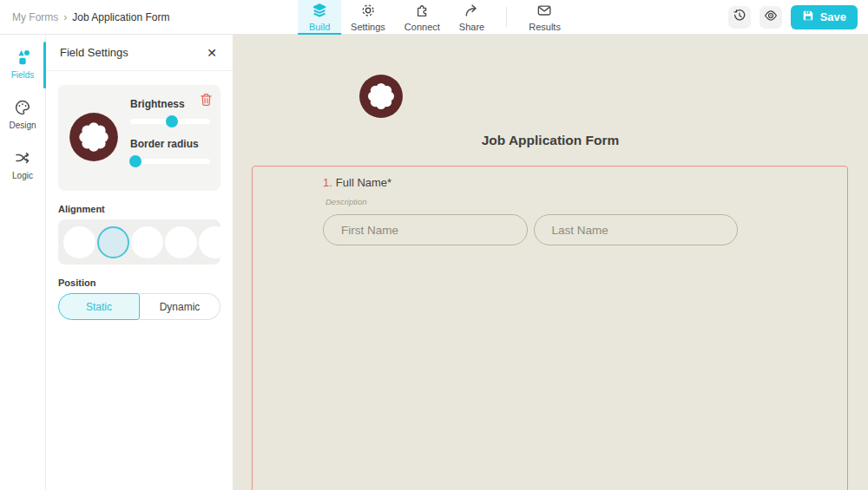  What do you see at coordinates (181, 307) in the screenshot?
I see `position-dynamic-button: Dynamic` at bounding box center [181, 307].